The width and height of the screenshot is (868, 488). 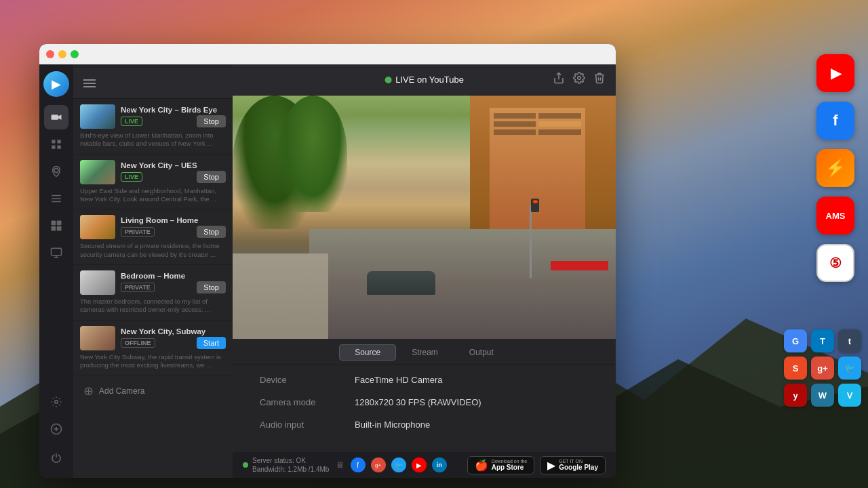 What do you see at coordinates (850, 368) in the screenshot?
I see `desktop-icon-twitter: 🐦` at bounding box center [850, 368].